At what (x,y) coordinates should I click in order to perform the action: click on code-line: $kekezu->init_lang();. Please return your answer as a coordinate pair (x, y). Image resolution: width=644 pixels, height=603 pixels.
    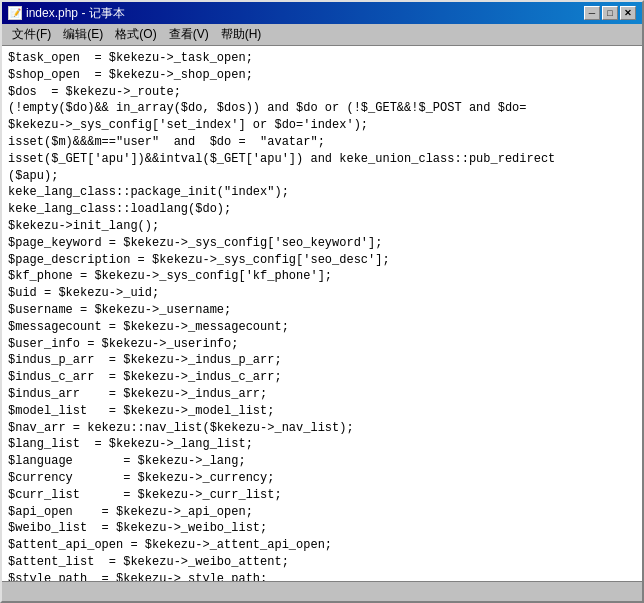
    Looking at the image, I should click on (322, 226).